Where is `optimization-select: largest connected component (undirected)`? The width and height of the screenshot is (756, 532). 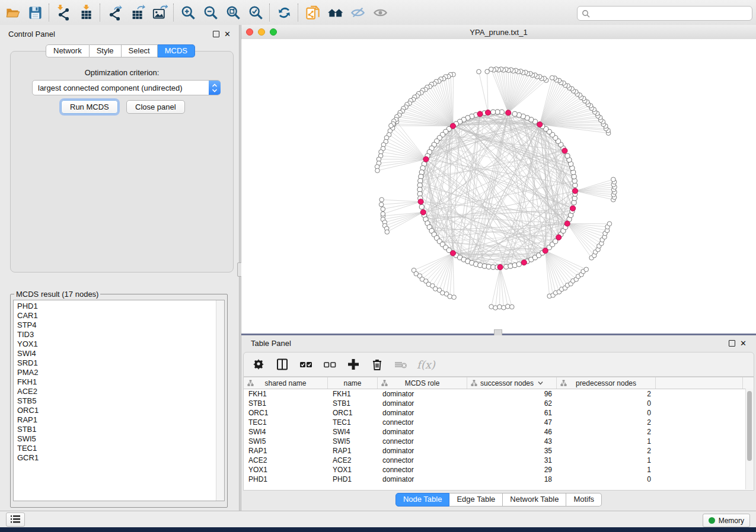
optimization-select: largest connected component (undirected) is located at coordinates (126, 88).